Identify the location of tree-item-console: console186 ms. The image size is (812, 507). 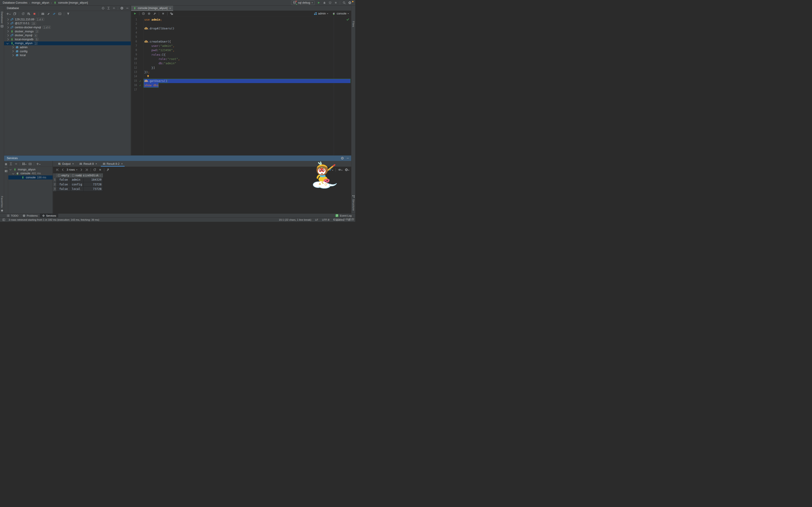
(31, 177).